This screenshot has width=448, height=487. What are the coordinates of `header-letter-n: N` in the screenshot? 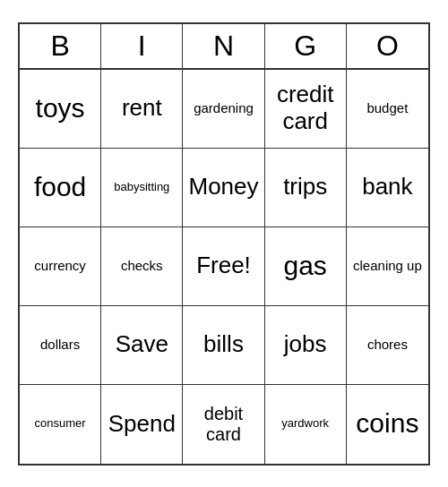 It's located at (224, 47).